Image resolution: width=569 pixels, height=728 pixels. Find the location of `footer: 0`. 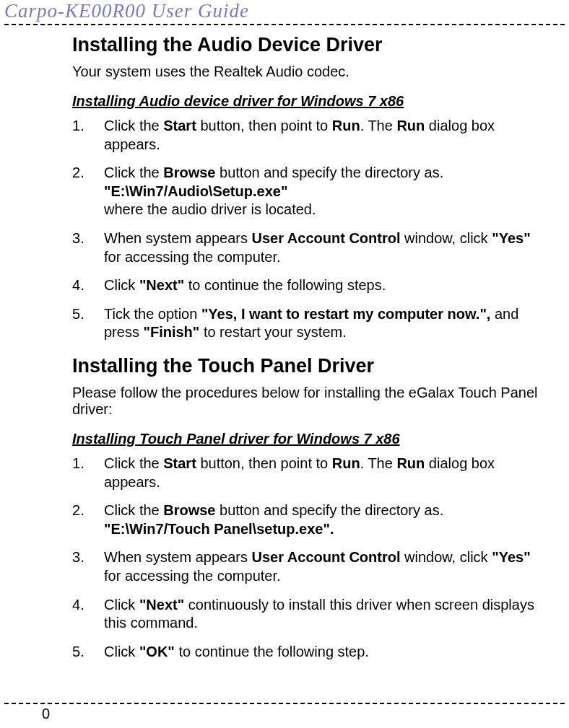

footer: 0 is located at coordinates (284, 713).